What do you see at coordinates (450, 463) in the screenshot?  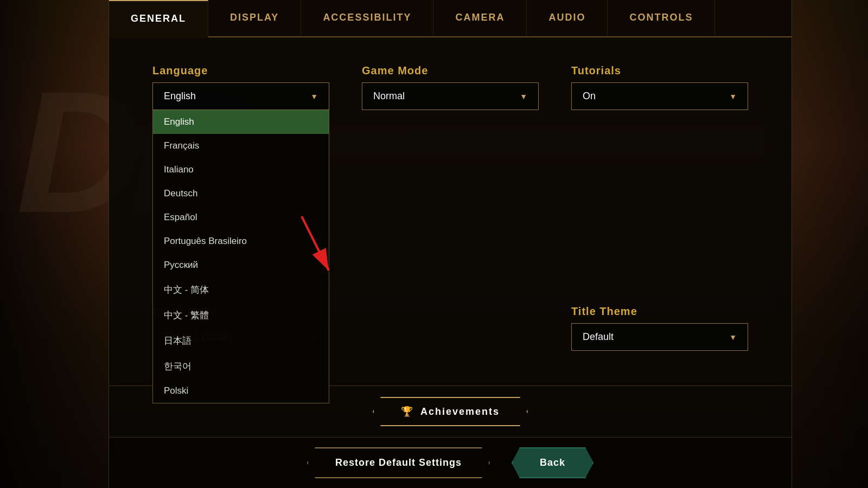 I see `footer-bar: Restore Default Settings Back` at bounding box center [450, 463].